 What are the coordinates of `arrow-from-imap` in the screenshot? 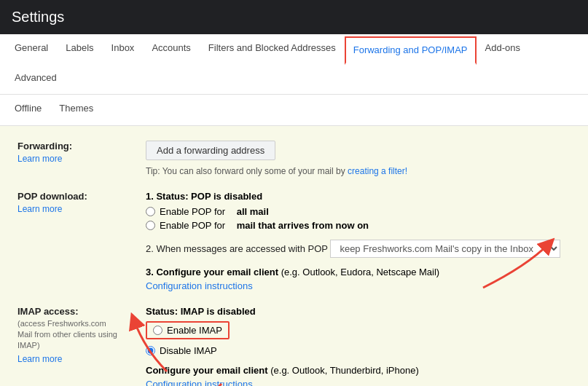 It's located at (152, 342).